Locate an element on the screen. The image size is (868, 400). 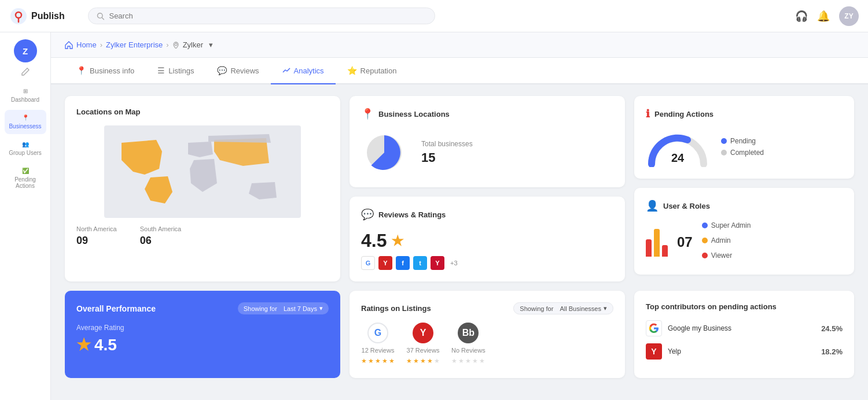
sidebar-item-label-businesses: Businessess is located at coordinates (25, 126).